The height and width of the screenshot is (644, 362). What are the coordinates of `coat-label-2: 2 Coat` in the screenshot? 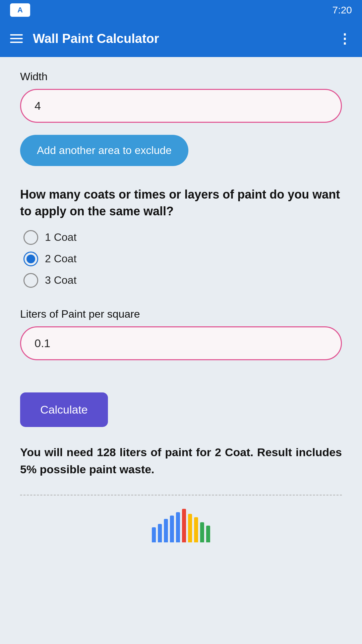 It's located at (61, 259).